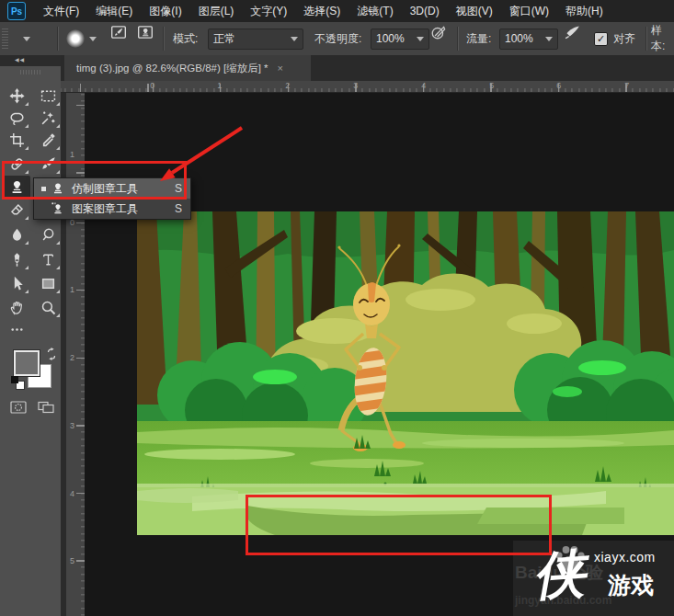 This screenshot has width=674, height=616. I want to click on tool-clone-stamp-selected, so click(17, 188).